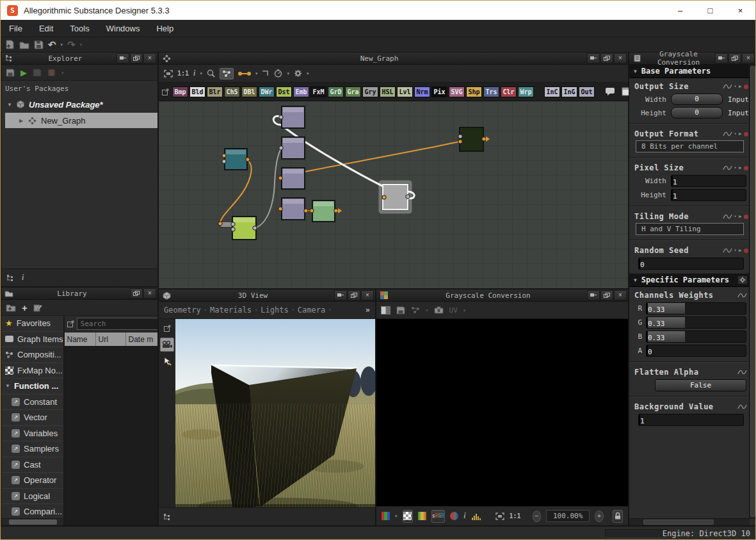 This screenshot has width=756, height=540. Describe the element at coordinates (250, 92) in the screenshot. I see `node-type-button-dbl: DBl` at that location.